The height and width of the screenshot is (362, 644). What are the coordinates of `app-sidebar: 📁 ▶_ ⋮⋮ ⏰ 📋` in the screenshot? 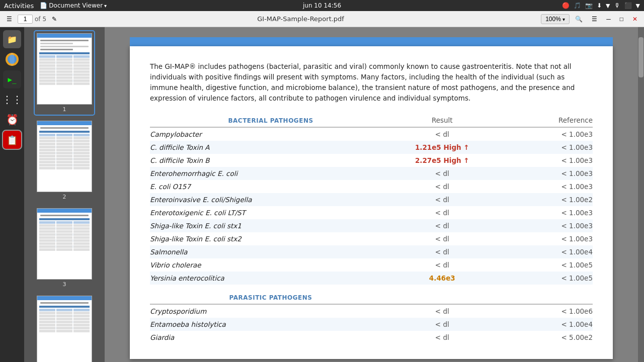 It's located at (12, 195).